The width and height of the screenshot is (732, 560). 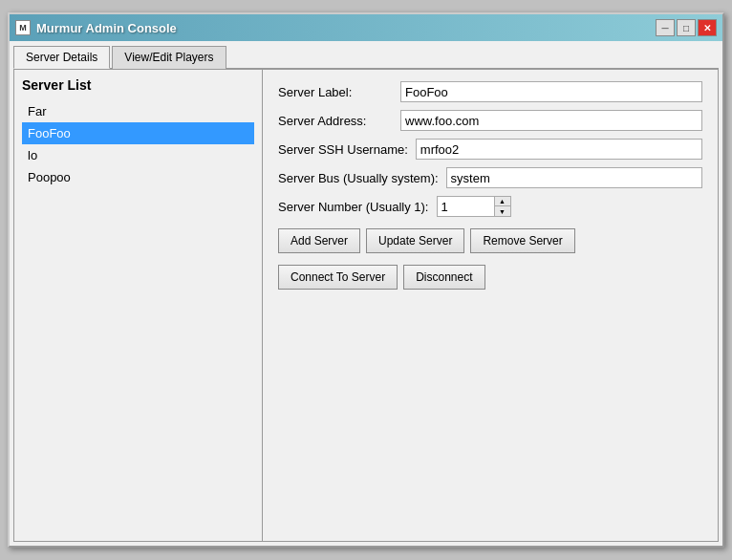 What do you see at coordinates (490, 277) in the screenshot?
I see `button-row-2: Connect To Server Disconnect` at bounding box center [490, 277].